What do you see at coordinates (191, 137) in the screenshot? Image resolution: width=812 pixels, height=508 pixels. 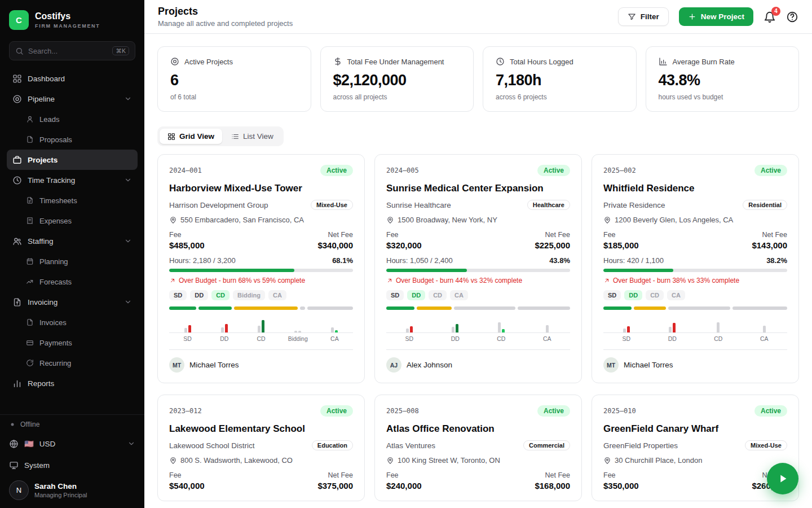 I see `grid-view-button: Grid View` at bounding box center [191, 137].